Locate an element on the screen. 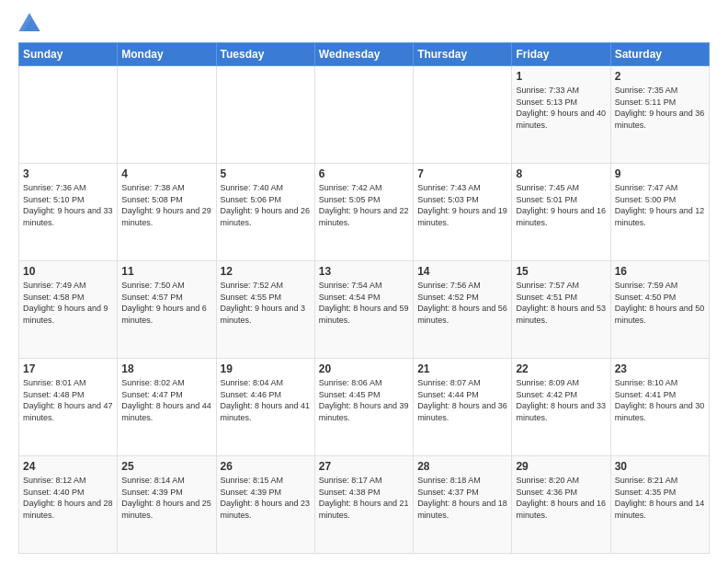 The image size is (728, 563). calendar-cell: 23Sunrise: 8:10 AM Sunset: 4:41 PM Dayli… is located at coordinates (660, 408).